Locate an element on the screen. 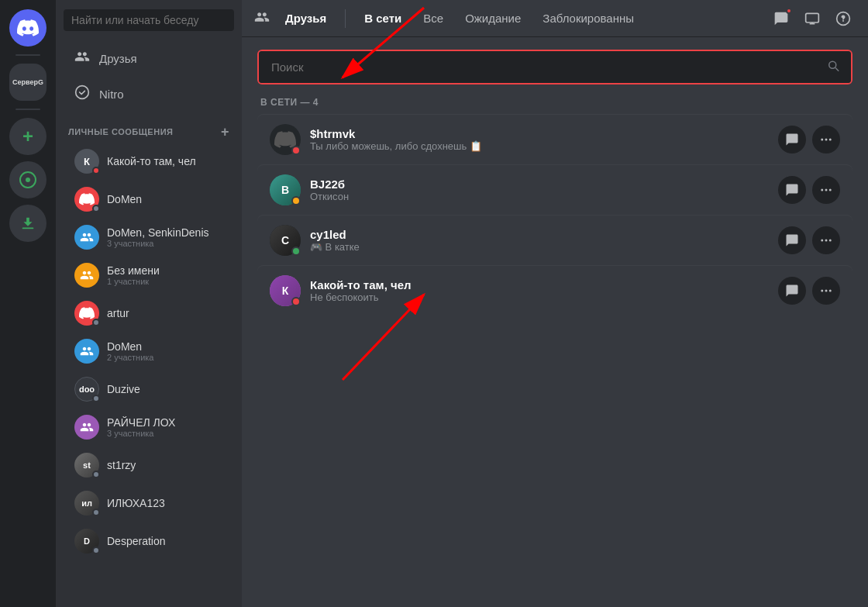 The height and width of the screenshot is (607, 868). status-dot-online is located at coordinates (296, 251).